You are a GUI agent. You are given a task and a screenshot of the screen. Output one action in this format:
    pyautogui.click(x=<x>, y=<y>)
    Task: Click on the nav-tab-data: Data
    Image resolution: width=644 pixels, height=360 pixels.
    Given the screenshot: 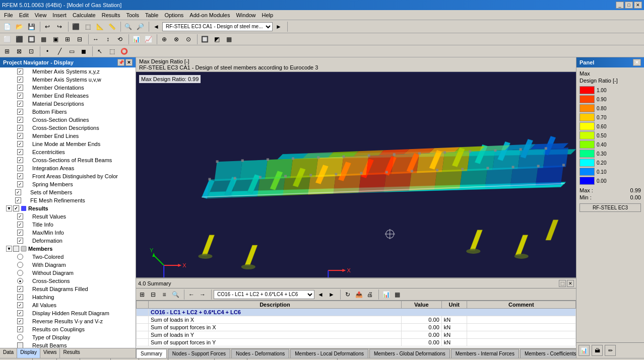 What is the action you would take?
    pyautogui.click(x=9, y=353)
    